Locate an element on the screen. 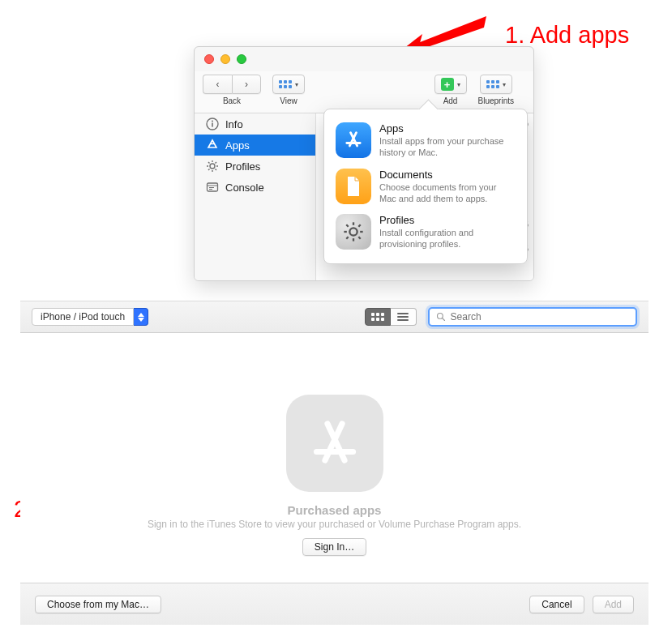 The image size is (672, 628). view-button: ▾ is located at coordinates (289, 84).